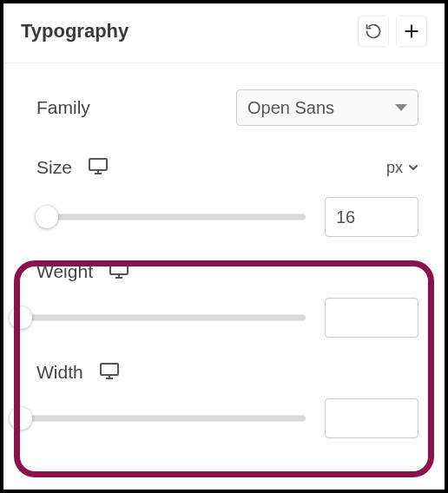  Describe the element at coordinates (327, 108) in the screenshot. I see `family-select: Open Sans` at that location.